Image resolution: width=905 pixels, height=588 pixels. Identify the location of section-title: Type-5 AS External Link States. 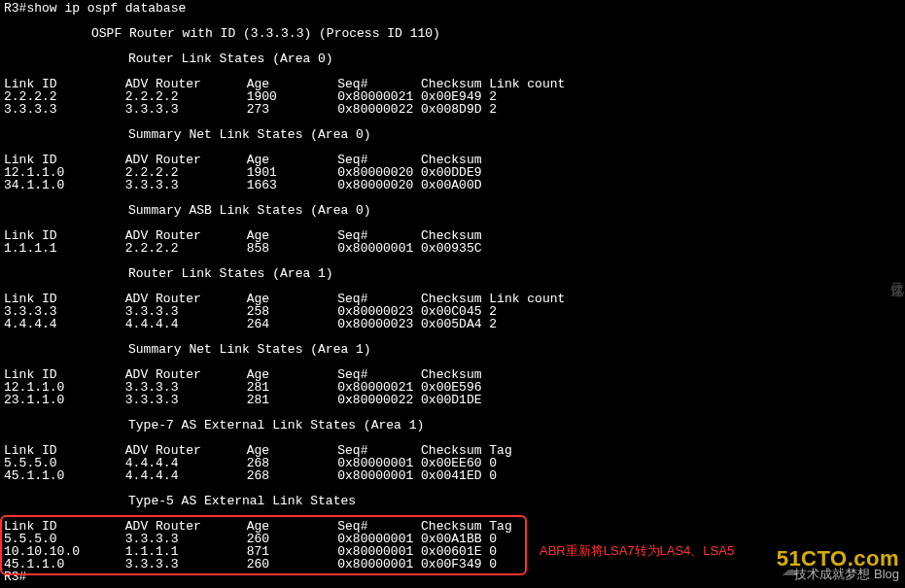
(515, 502).